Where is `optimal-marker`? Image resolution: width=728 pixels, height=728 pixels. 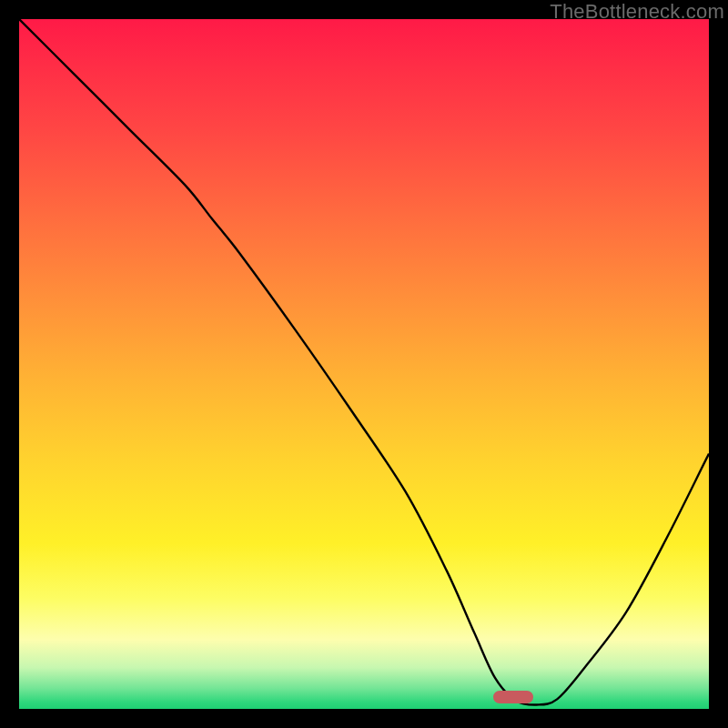 optimal-marker is located at coordinates (513, 697).